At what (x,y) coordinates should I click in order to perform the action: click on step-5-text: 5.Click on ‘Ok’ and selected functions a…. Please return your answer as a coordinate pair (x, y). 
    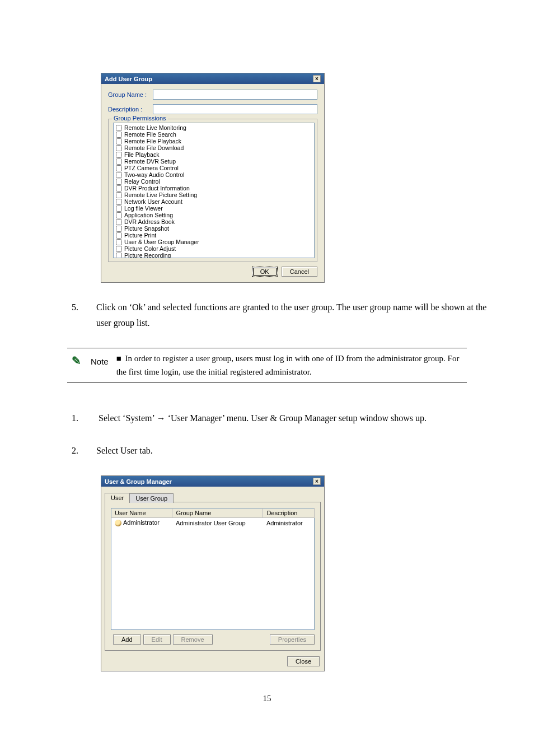
    Looking at the image, I should click on (287, 315).